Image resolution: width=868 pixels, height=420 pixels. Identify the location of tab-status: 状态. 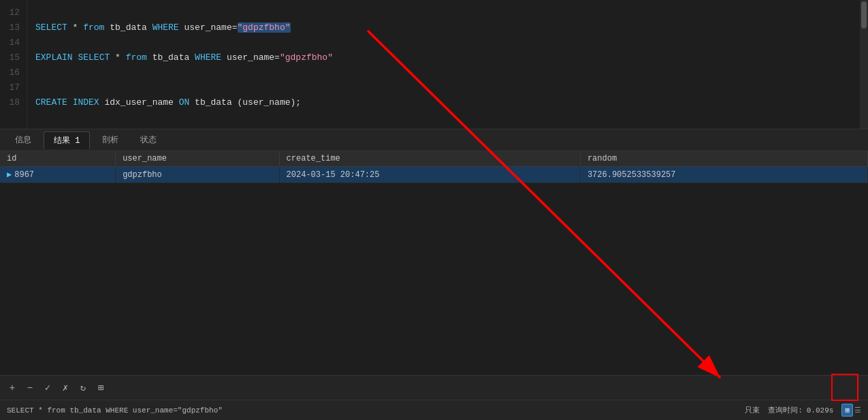
(148, 140).